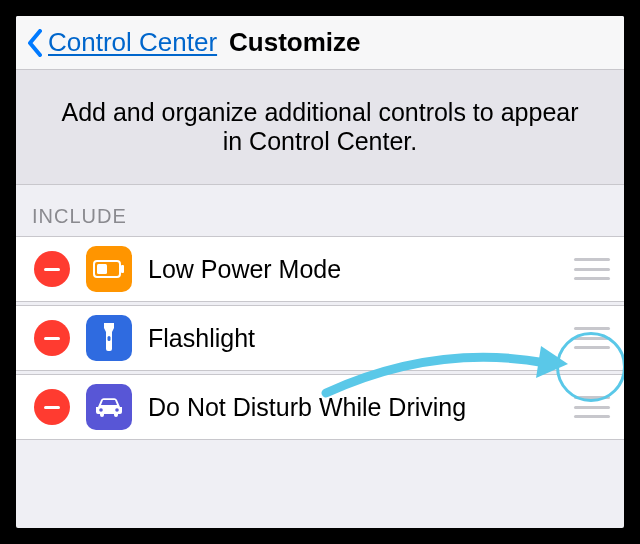 This screenshot has width=640, height=544. I want to click on back-button: Control Center, so click(122, 42).